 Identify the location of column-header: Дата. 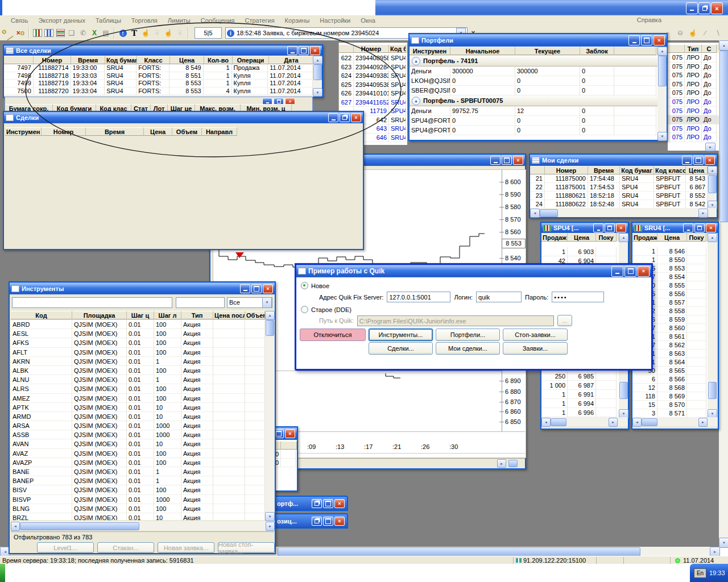
(291, 60).